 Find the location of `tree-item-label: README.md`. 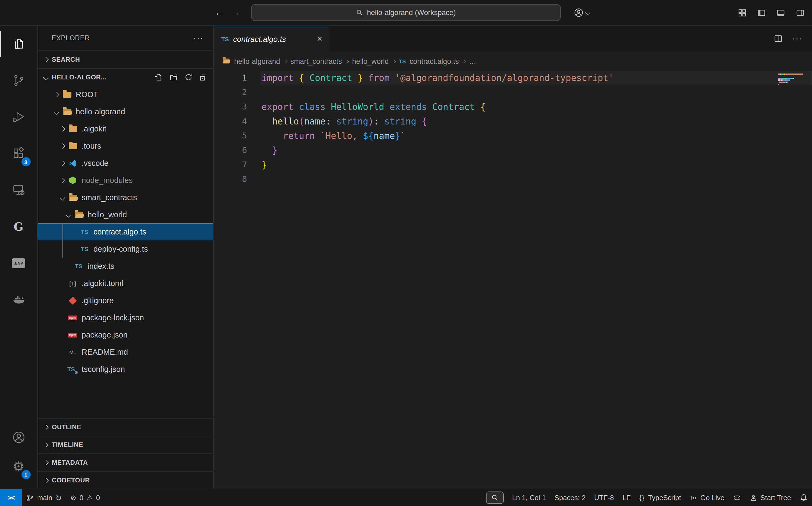

tree-item-label: README.md is located at coordinates (105, 352).